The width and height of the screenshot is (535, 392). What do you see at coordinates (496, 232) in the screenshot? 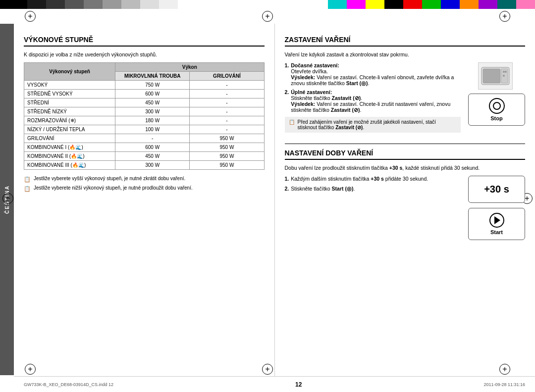
I see `start-label: Start` at bounding box center [496, 232].